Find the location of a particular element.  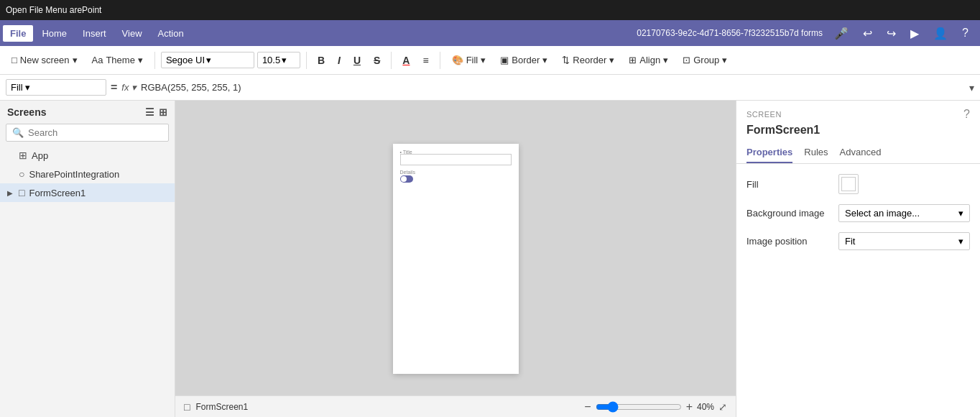

status-screen-name: FormScreen1 is located at coordinates (221, 407).